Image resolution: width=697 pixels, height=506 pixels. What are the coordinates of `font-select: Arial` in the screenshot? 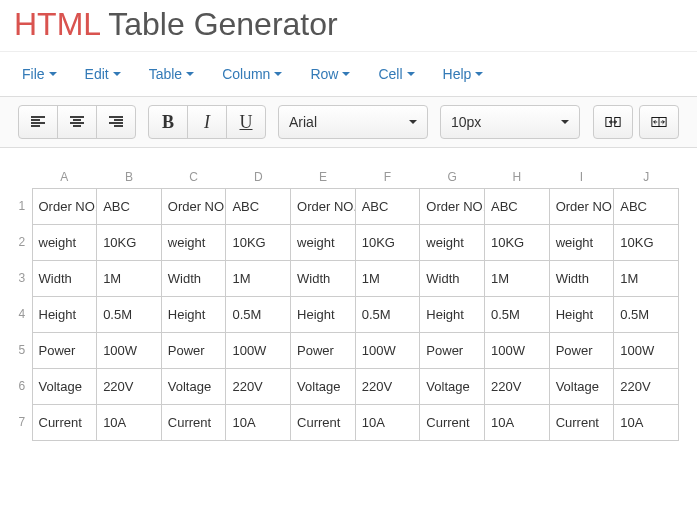 It's located at (353, 122).